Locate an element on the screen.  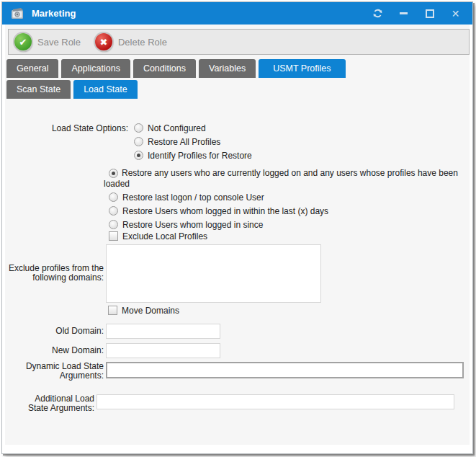
radio-identify-profiles: Identify Profiles for Restore is located at coordinates (193, 156).